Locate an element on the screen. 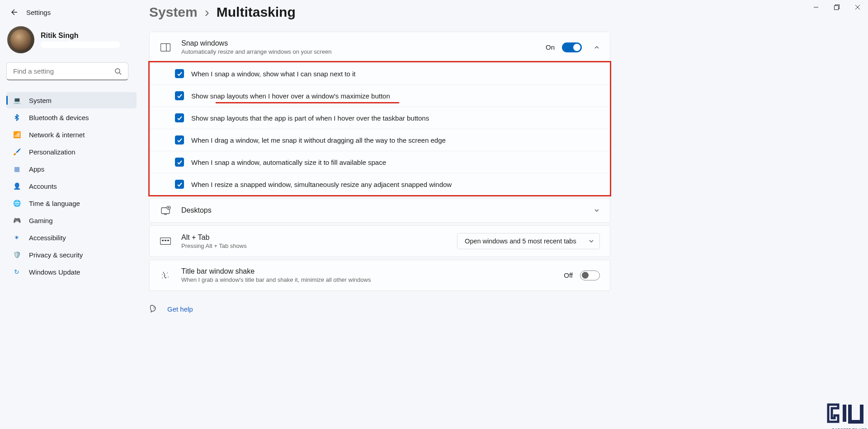  nav-label: Personalization is located at coordinates (52, 152).